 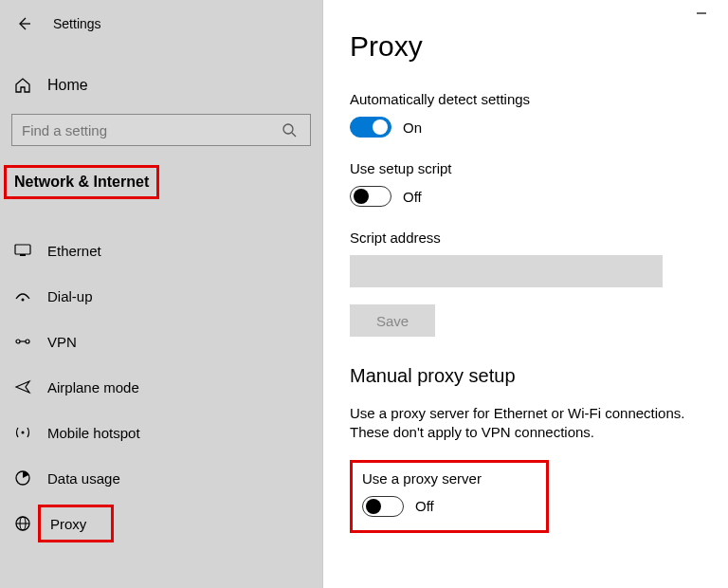 What do you see at coordinates (23, 387) in the screenshot?
I see `airplane-icon` at bounding box center [23, 387].